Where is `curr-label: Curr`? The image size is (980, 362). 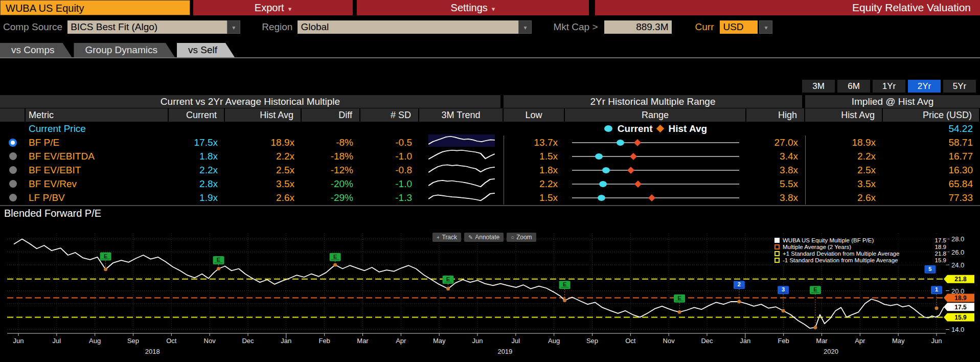 curr-label: Curr is located at coordinates (704, 27).